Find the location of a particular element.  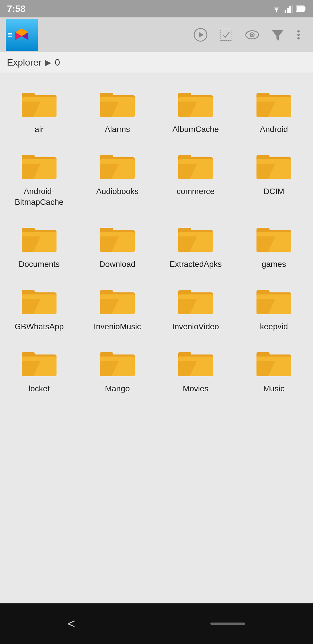

folder-item: InvenioVideo is located at coordinates (196, 307).